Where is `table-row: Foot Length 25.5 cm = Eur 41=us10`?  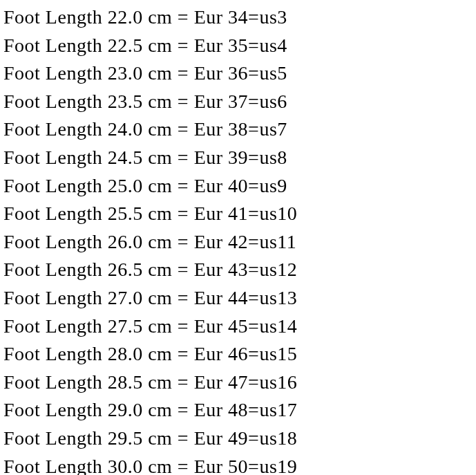 table-row: Foot Length 25.5 cm = Eur 41=us10 is located at coordinates (238, 214).